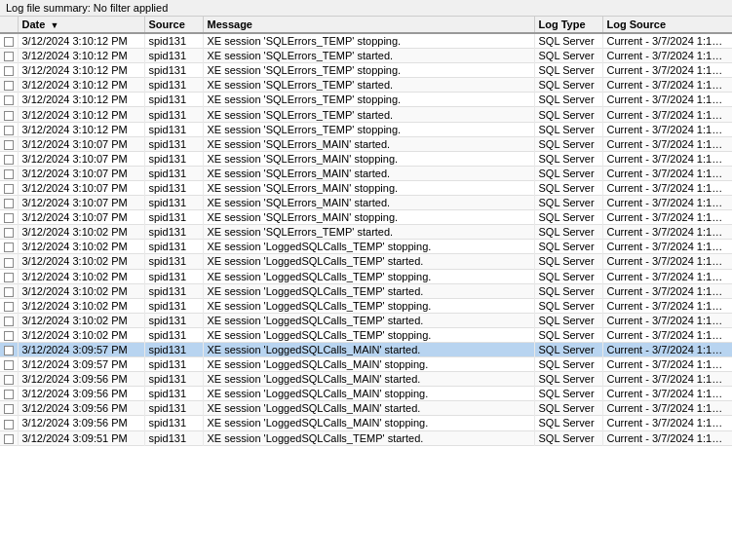  I want to click on header-date: Date ▼, so click(81, 25).